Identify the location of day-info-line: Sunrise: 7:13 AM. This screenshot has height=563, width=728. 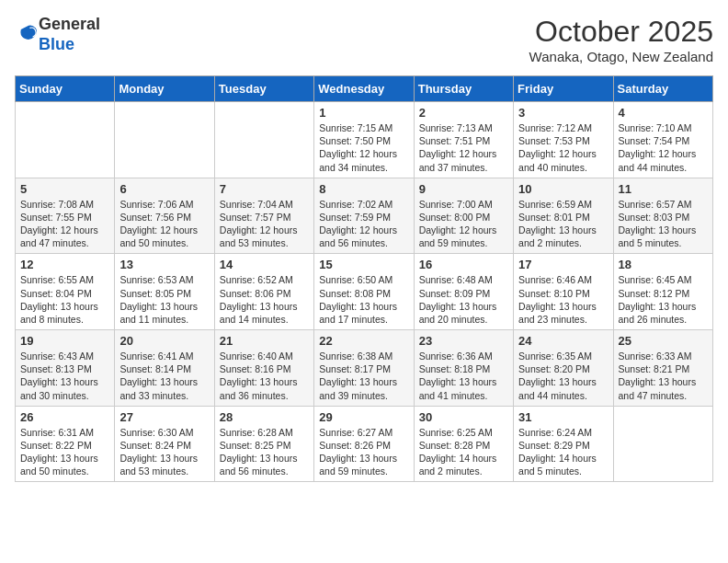
(463, 128).